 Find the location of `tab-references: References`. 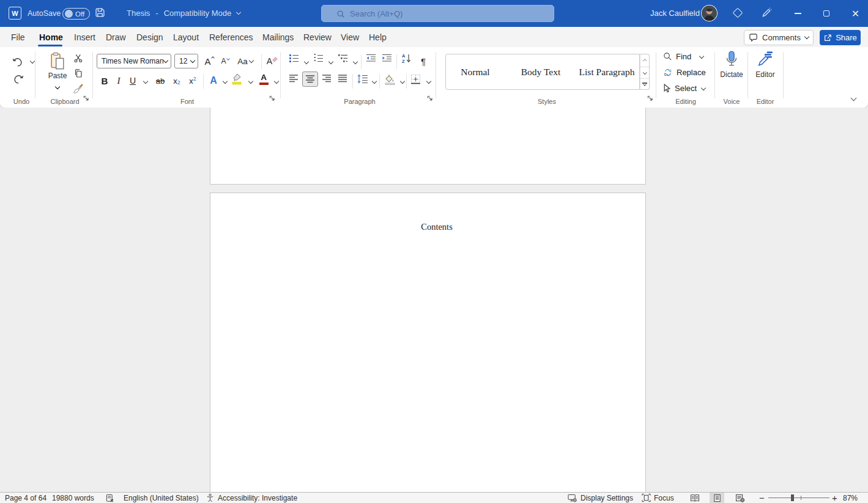

tab-references: References is located at coordinates (231, 37).